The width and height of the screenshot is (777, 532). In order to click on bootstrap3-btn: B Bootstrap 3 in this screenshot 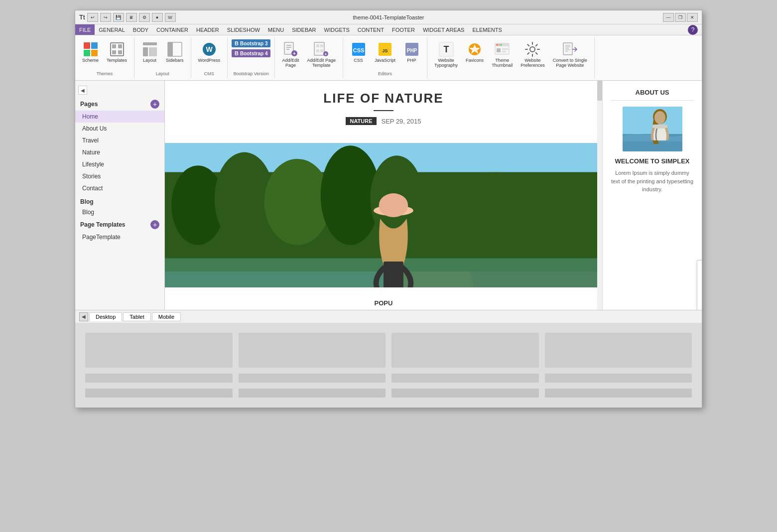, I will do `click(251, 43)`.